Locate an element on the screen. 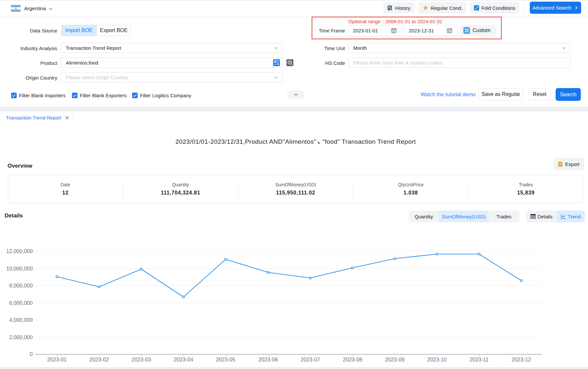 This screenshot has height=369, width=588. svg-text: 2023-11 is located at coordinates (479, 360).